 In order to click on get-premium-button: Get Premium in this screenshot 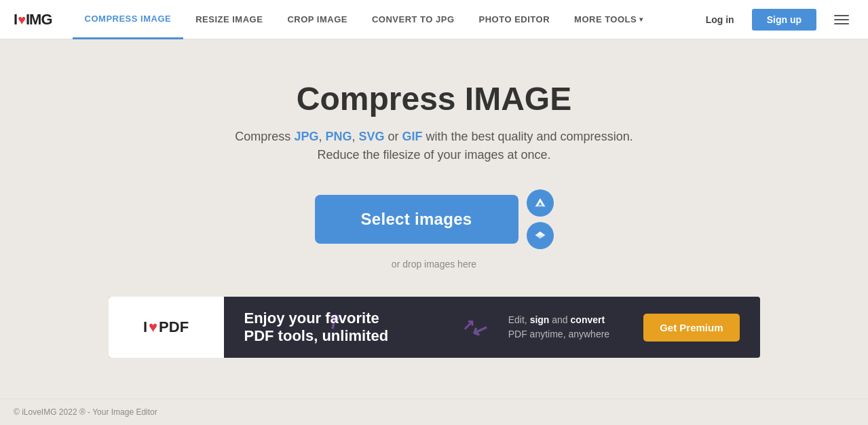, I will do `click(691, 327)`.